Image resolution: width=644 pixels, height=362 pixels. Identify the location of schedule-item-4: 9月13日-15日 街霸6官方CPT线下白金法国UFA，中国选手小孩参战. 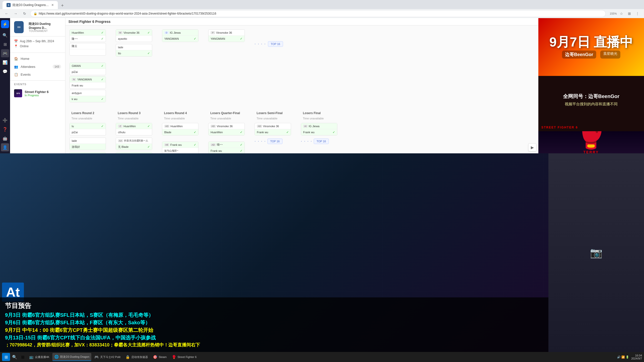
(274, 338).